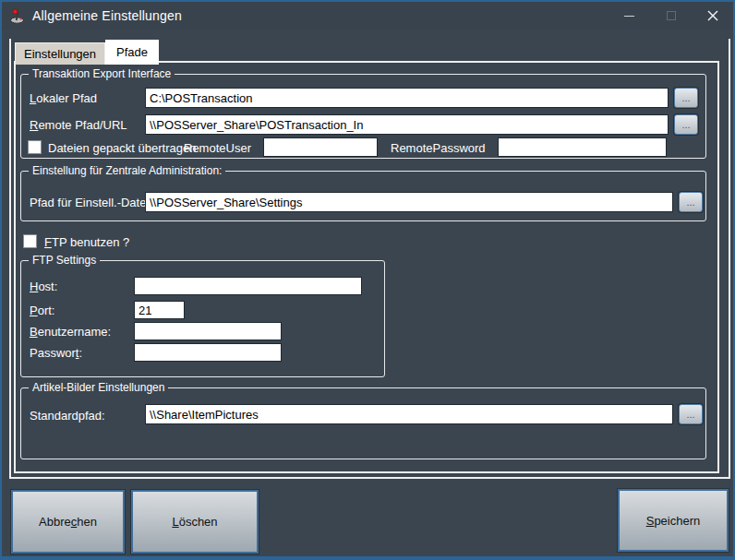  I want to click on close-icon, so click(713, 16).